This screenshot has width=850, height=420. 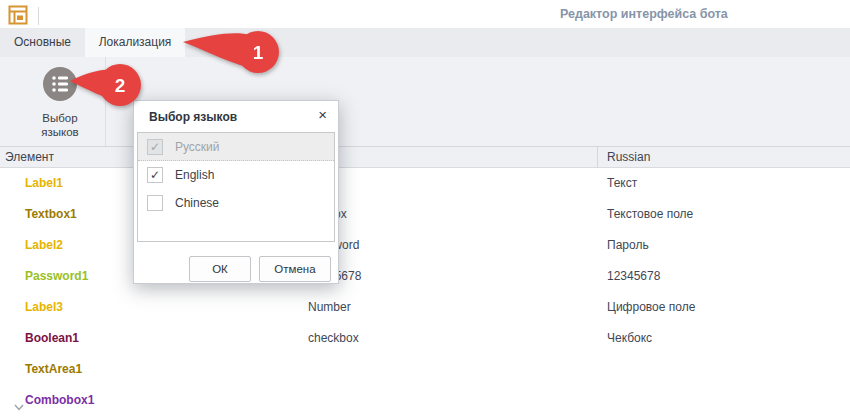 I want to click on element-russian-cell: Цифровое поле, so click(x=651, y=308).